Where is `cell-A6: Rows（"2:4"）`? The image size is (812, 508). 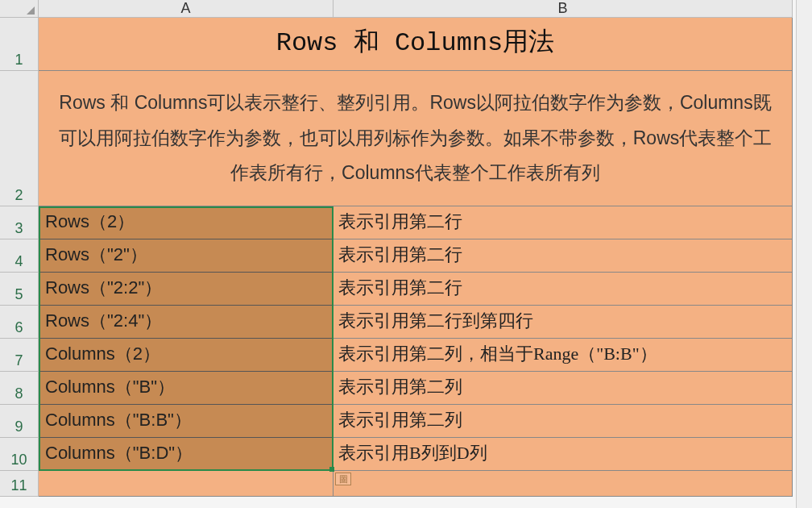
cell-A6: Rows（"2:4"） is located at coordinates (186, 323).